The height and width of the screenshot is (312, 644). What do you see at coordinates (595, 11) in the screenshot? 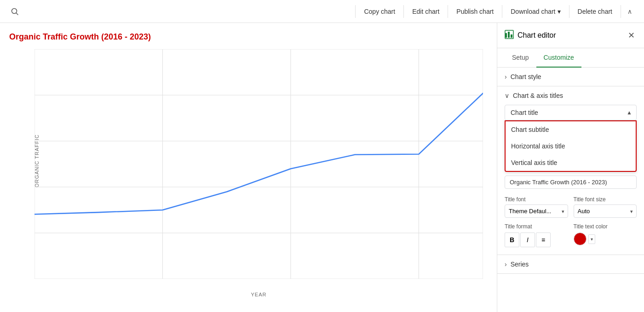
I see `delete-chart-button: Delete chart` at bounding box center [595, 11].